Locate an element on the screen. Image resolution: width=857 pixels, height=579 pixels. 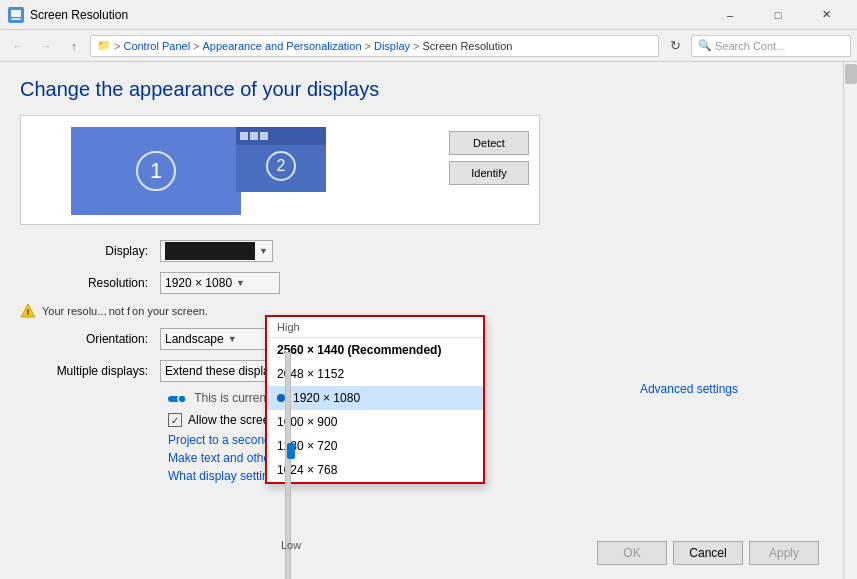
title-bar: Screen Resolution – □ ✕ is located at coordinates (428, 15).